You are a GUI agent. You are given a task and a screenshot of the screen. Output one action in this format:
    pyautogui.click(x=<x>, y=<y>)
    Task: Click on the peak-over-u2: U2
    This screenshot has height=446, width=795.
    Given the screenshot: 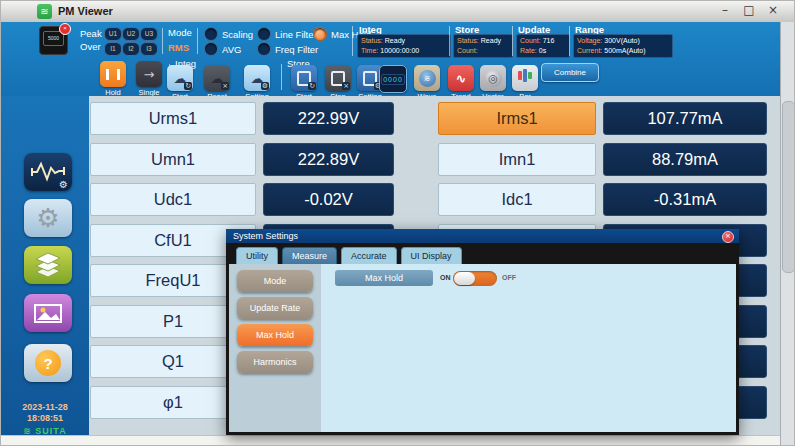 What is the action you would take?
    pyautogui.click(x=131, y=34)
    